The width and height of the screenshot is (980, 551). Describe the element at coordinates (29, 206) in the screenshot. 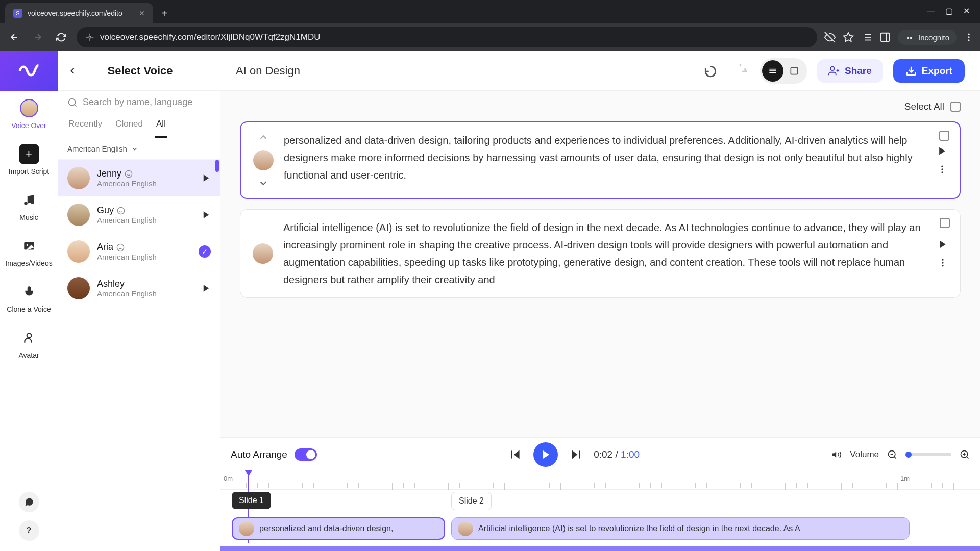

I see `rail-music: Music` at that location.